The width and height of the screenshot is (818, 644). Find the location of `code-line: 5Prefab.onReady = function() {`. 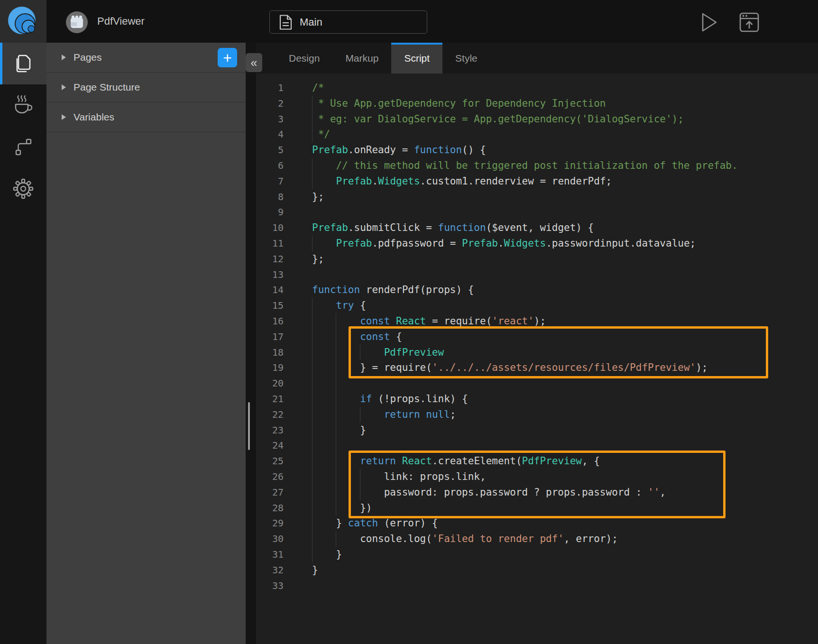

code-line: 5Prefab.onReady = function() { is located at coordinates (537, 150).